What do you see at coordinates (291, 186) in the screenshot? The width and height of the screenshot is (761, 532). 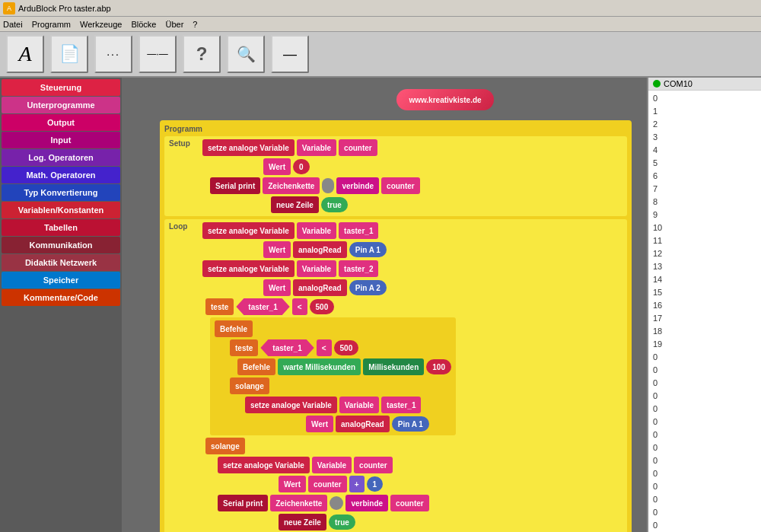 I see `zeichenkette-label: Zeichenkette` at bounding box center [291, 186].